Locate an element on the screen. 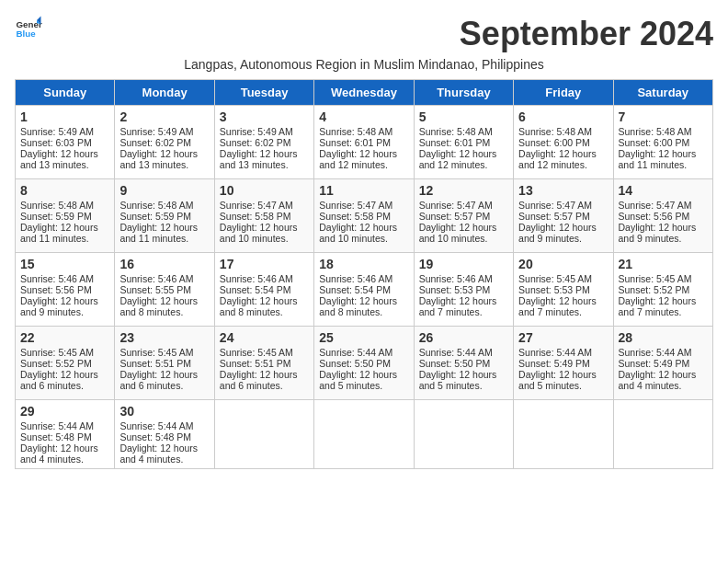  day-info-line: Sunset: 5:48 PM is located at coordinates (64, 437).